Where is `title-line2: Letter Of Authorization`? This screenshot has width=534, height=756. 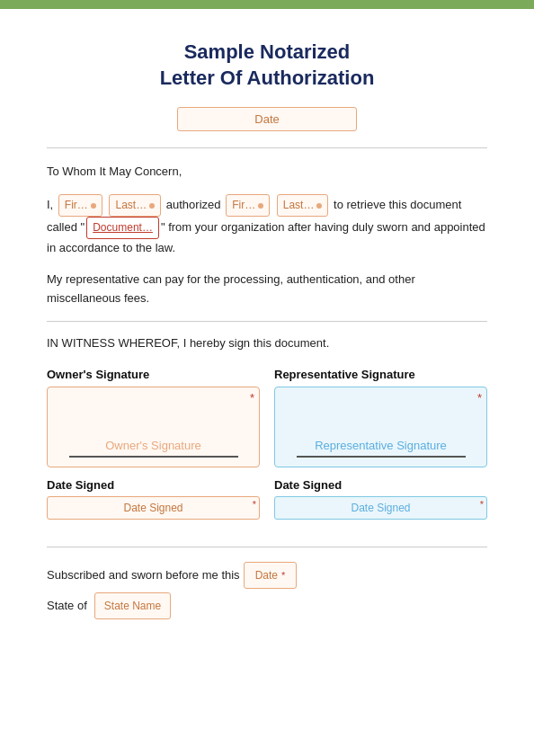 title-line2: Letter Of Authorization is located at coordinates (268, 77).